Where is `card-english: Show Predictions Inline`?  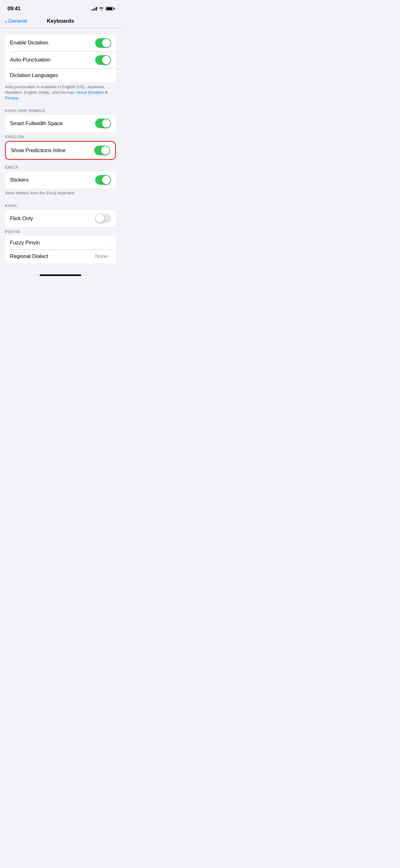 card-english: Show Predictions Inline is located at coordinates (61, 150).